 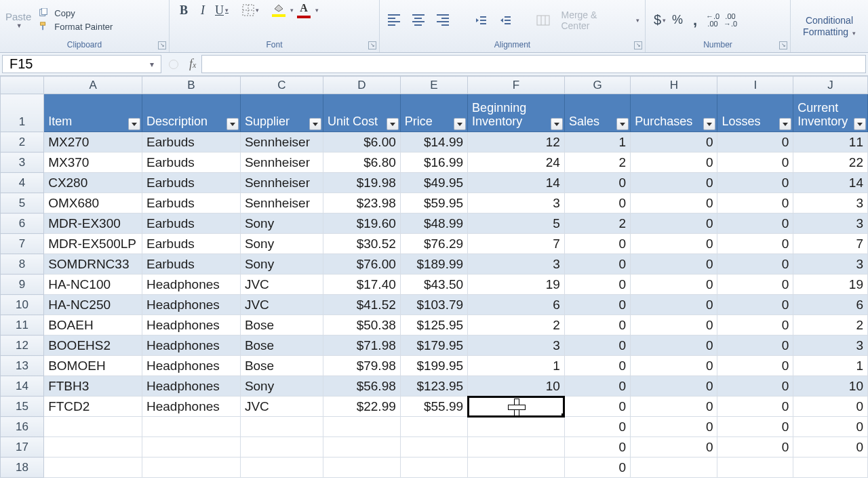 I want to click on cell-B13: Headphones, so click(x=191, y=366).